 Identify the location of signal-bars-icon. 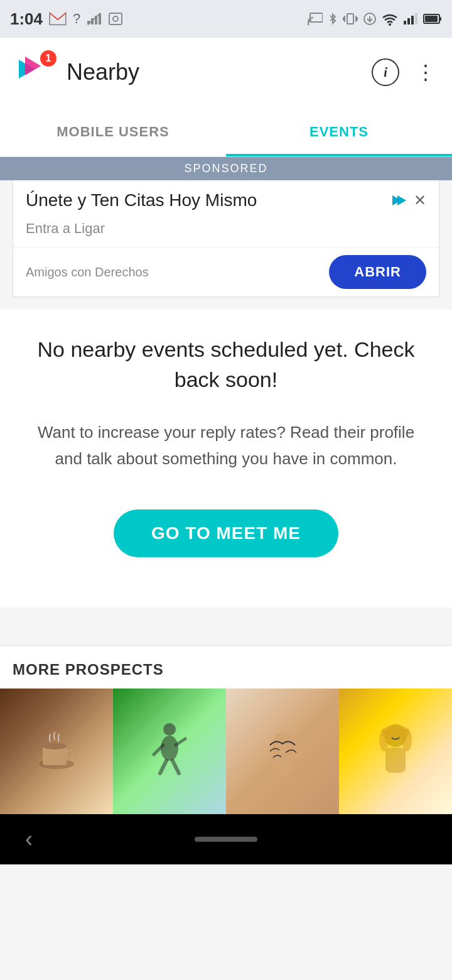
(94, 19).